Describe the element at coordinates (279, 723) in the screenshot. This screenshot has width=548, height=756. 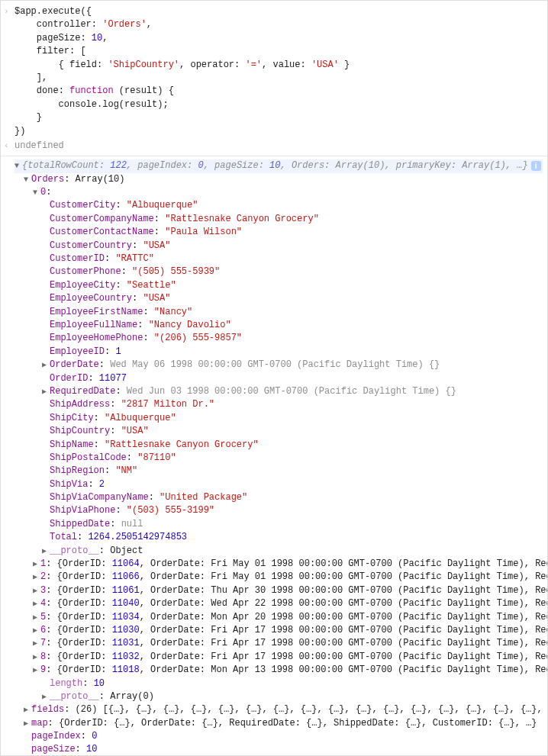
I see `map-row: map: {OrderID: {…}, OrderDate: {…}, Requ…` at that location.